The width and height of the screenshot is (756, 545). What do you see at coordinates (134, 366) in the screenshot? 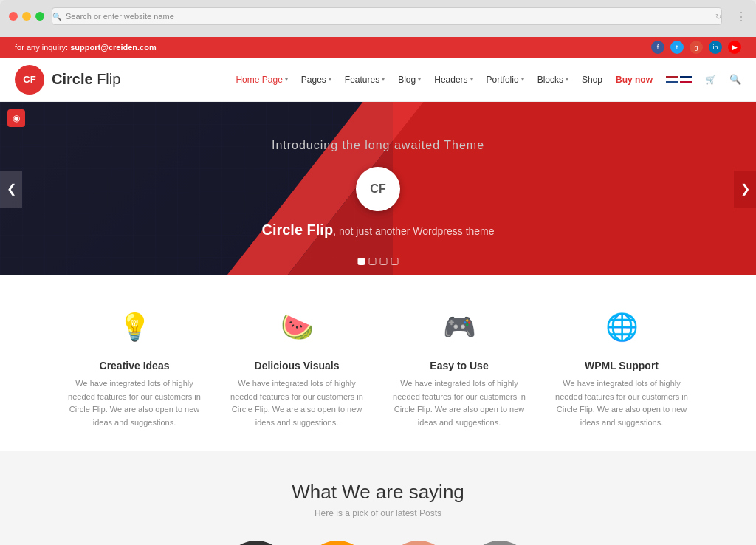
I see `feature-title-1: Creative Ideas` at bounding box center [134, 366].